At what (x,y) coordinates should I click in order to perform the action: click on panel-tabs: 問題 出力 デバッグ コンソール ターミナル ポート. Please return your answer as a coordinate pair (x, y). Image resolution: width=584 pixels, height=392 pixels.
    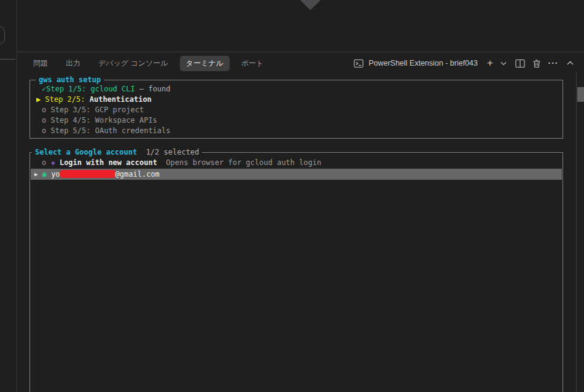
    Looking at the image, I should click on (144, 64).